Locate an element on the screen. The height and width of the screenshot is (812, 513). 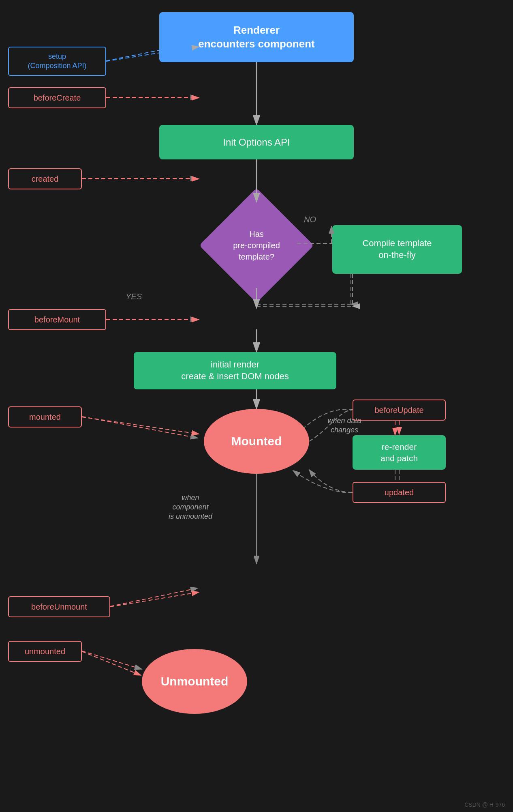
before-update-label: beforeUpdate is located at coordinates (399, 410).